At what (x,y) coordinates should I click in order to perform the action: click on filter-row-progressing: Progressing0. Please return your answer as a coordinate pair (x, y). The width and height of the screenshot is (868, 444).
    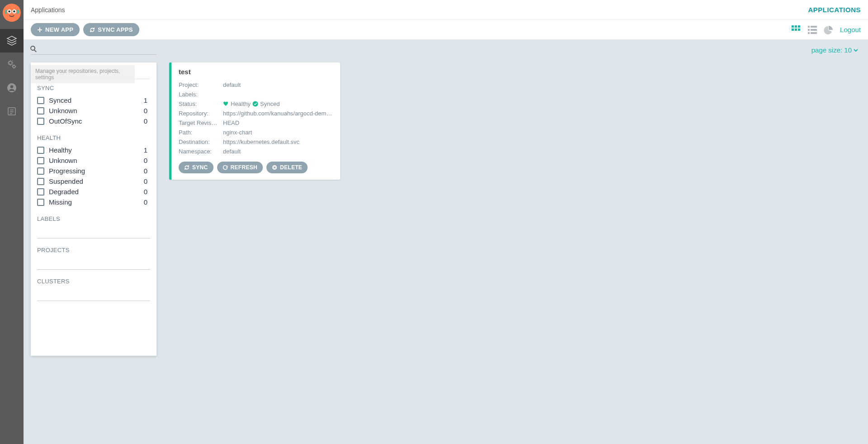
    Looking at the image, I should click on (94, 171).